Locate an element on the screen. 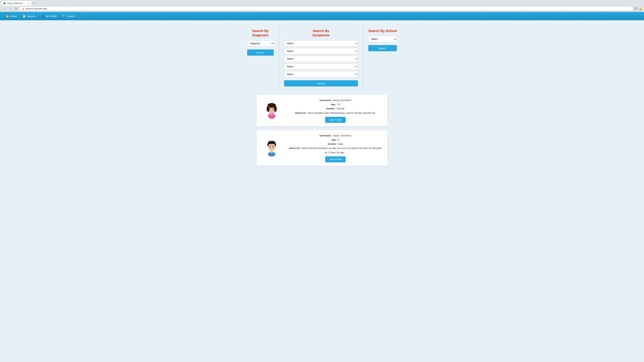 The height and width of the screenshot is (362, 644). diagnosis-search-button: Search is located at coordinates (260, 52).